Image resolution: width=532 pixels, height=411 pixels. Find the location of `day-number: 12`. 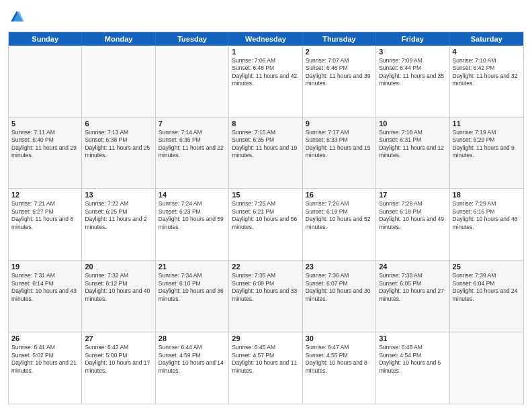

day-number: 12 is located at coordinates (45, 195).